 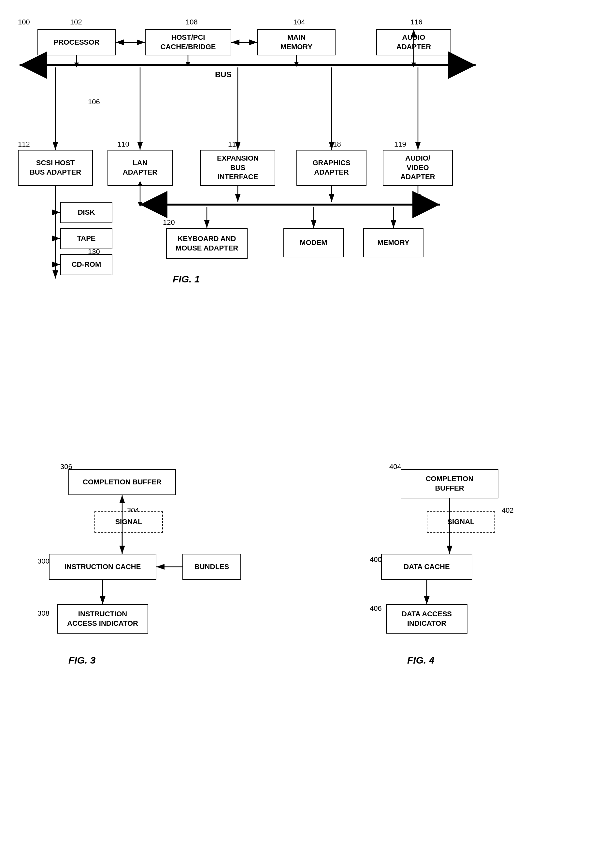 I want to click on label-108: 108, so click(x=192, y=22).